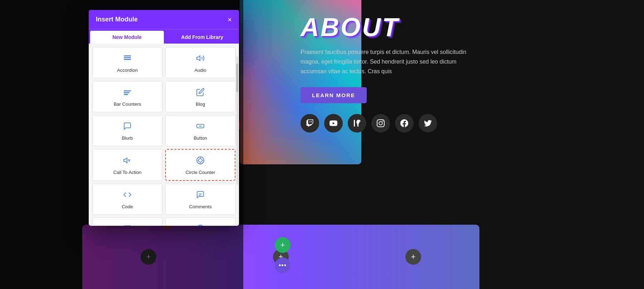  I want to click on about-section: ABOUT Praesent faucibus posuere turpis e…, so click(386, 70).